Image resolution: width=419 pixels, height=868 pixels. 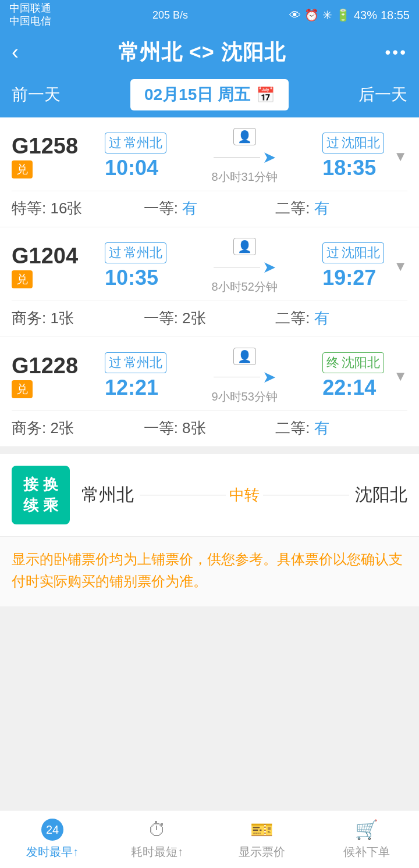 What do you see at coordinates (202, 52) in the screenshot?
I see `page-title: 常州北 <> 沈阳北` at bounding box center [202, 52].